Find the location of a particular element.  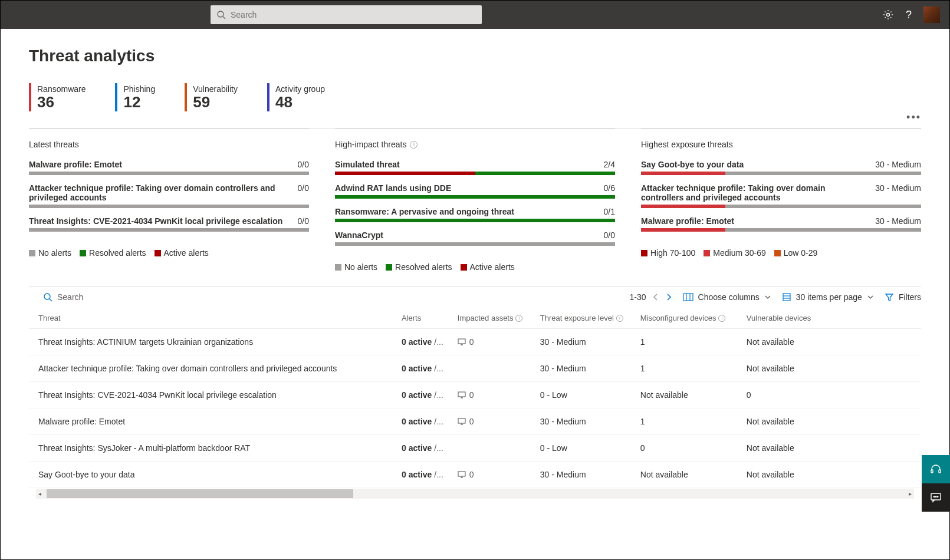

settings-icon is located at coordinates (888, 15).